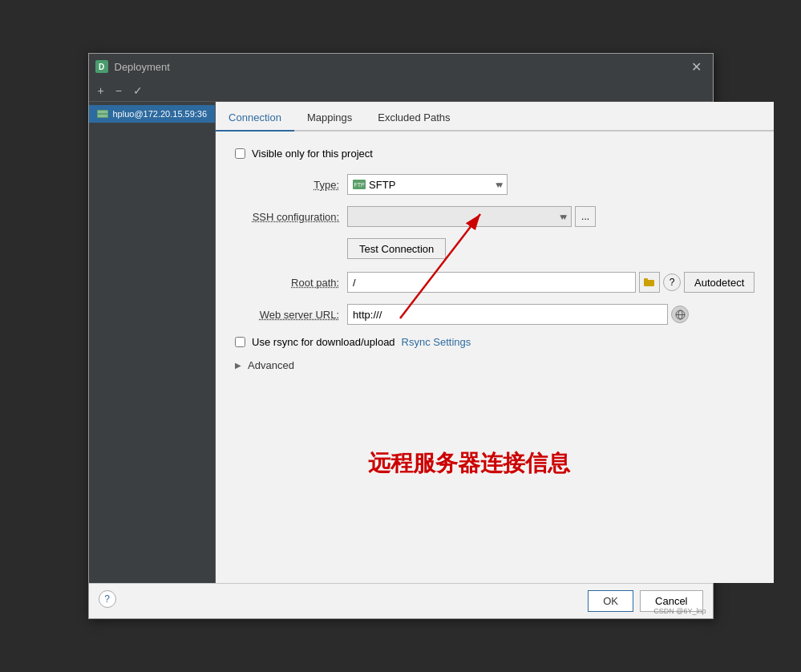 The height and width of the screenshot is (672, 801). Describe the element at coordinates (551, 282) in the screenshot. I see `root-path-input-group: / ? Autodetect` at that location.